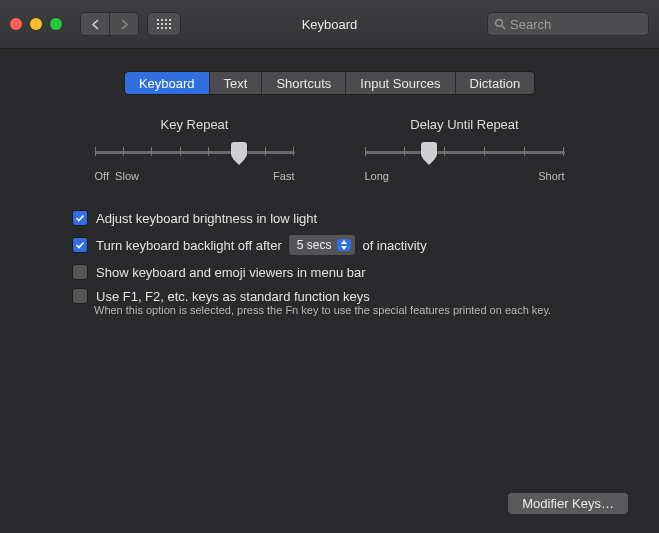 The width and height of the screenshot is (659, 533). I want to click on brightness-row: Adjust keyboard brightness in low light, so click(350, 218).